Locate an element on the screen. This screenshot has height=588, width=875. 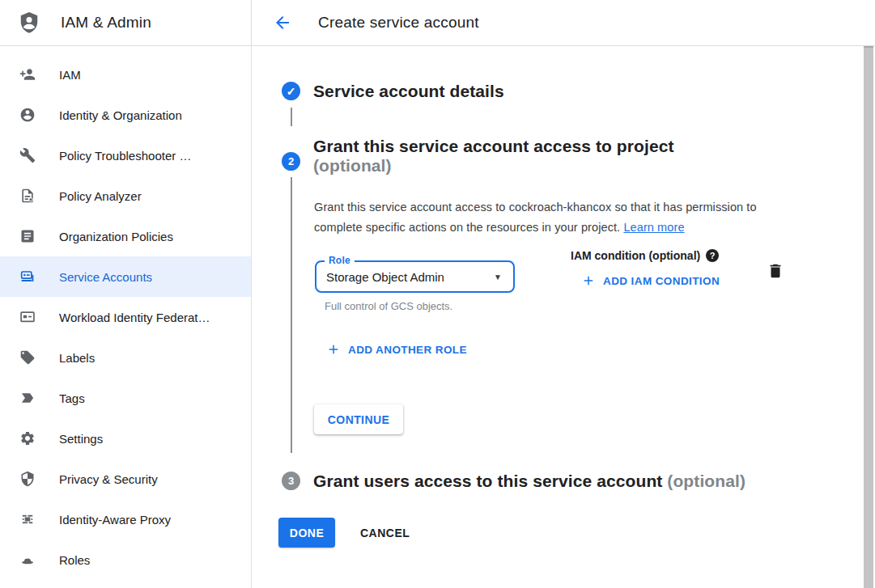
wrench-icon is located at coordinates (28, 155).